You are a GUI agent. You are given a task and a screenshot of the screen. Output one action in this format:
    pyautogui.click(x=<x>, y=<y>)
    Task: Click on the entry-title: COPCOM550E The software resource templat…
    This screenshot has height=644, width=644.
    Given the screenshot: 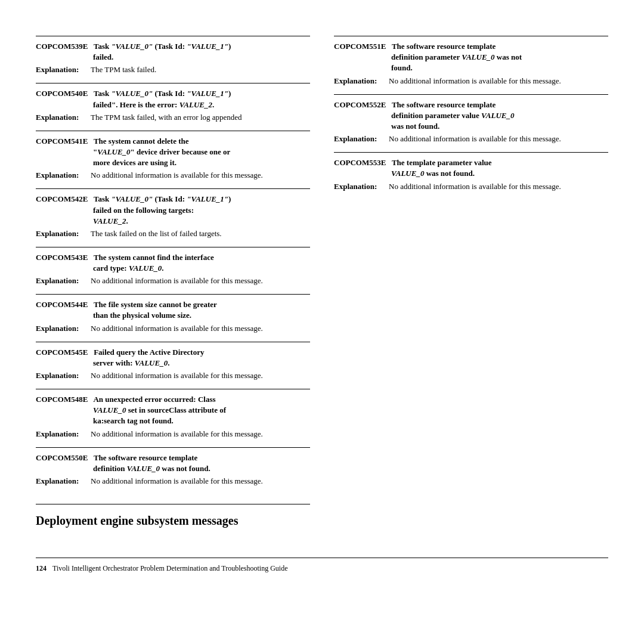 What is the action you would take?
    pyautogui.click(x=173, y=463)
    